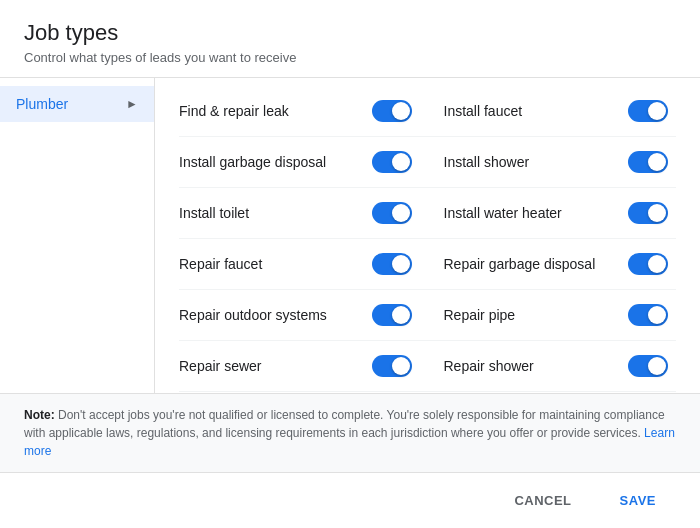 This screenshot has height=528, width=700. Describe the element at coordinates (304, 316) in the screenshot. I see `job-item: Repair outdoor systems` at that location.